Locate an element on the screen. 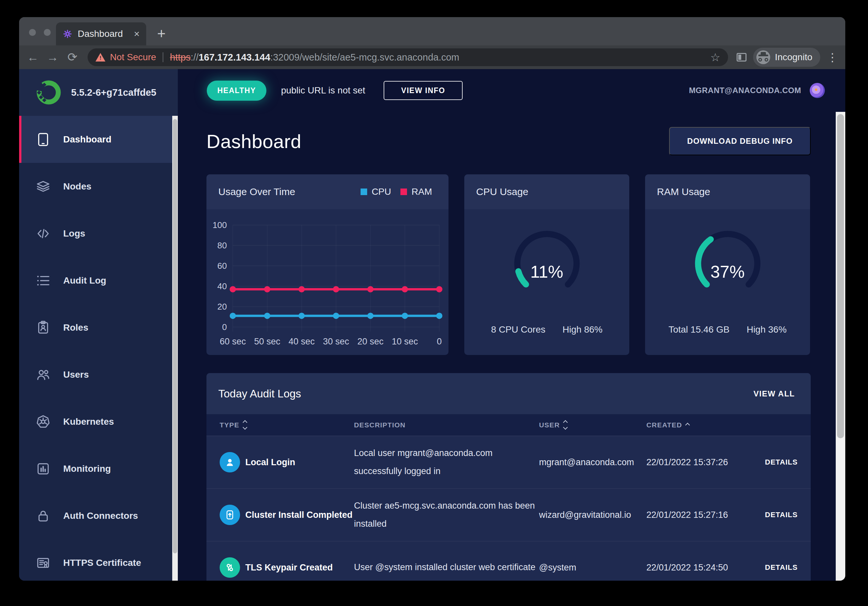 Image resolution: width=868 pixels, height=606 pixels. sidebar-item-dashboard: Dashboard is located at coordinates (98, 139).